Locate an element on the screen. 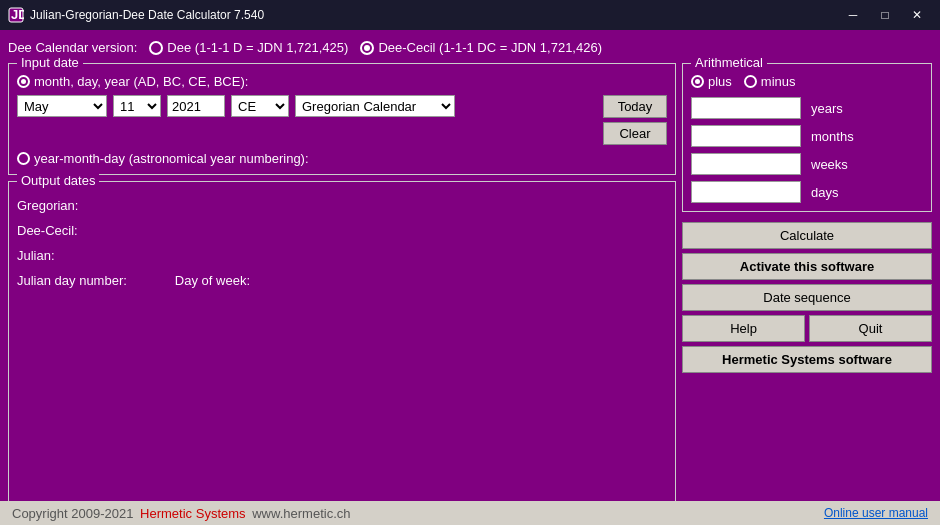 The height and width of the screenshot is (525, 940). plus-option: plus is located at coordinates (712, 82).